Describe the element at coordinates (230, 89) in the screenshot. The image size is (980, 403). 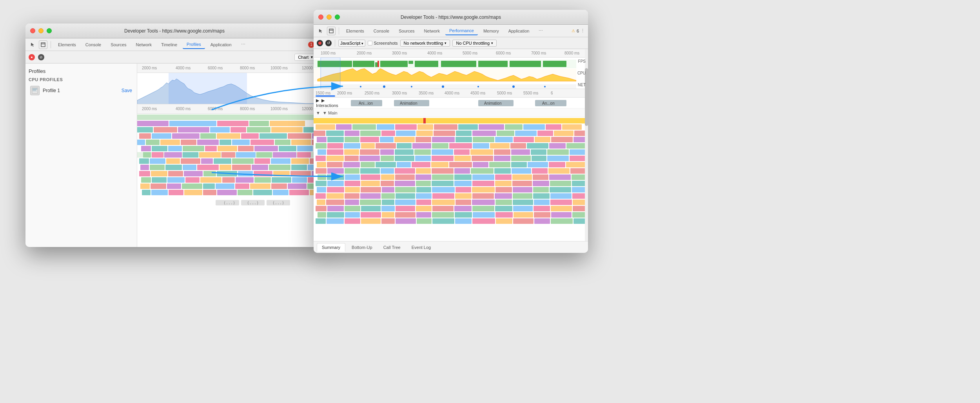
I see `cpu-chart-svg` at that location.